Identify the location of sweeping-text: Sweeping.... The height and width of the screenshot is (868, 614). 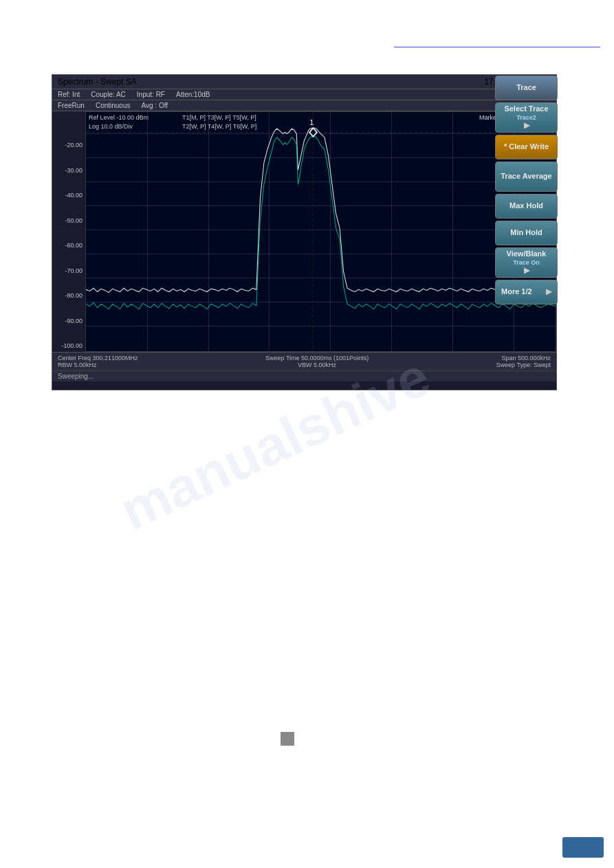
(76, 377).